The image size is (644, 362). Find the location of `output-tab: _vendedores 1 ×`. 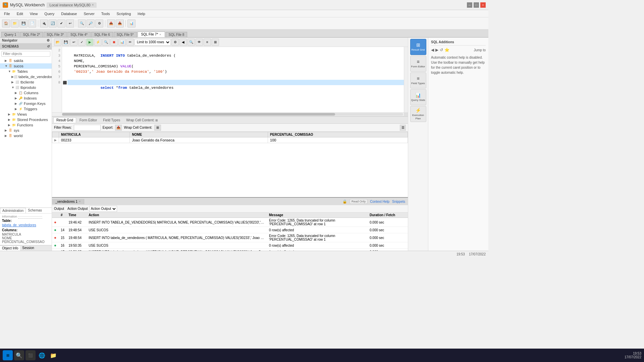

output-tab: _vendedores 1 × is located at coordinates (68, 202).